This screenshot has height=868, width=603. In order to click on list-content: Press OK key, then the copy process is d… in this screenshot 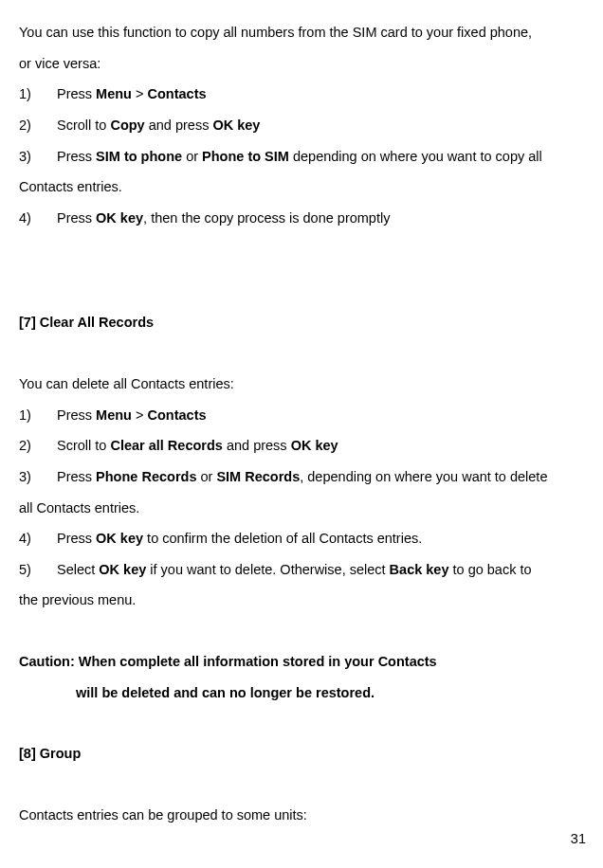, I will do `click(322, 218)`.